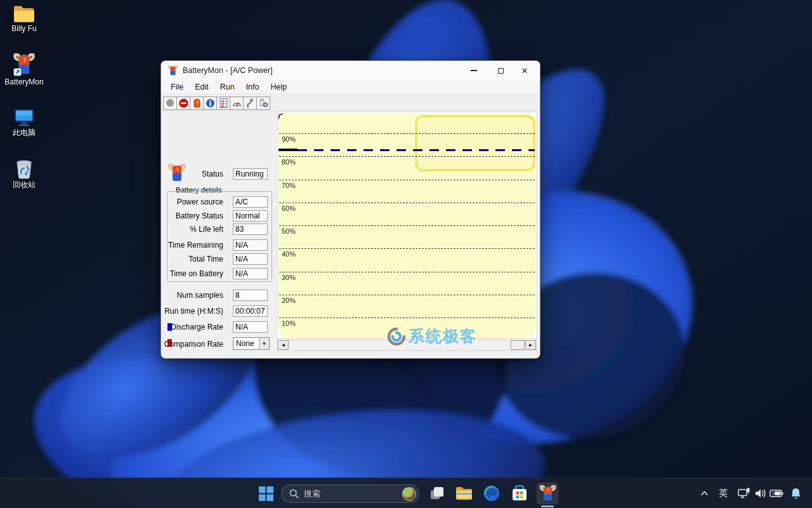 The image size is (812, 508). Describe the element at coordinates (525, 70) in the screenshot. I see `close-button: ✕` at that location.